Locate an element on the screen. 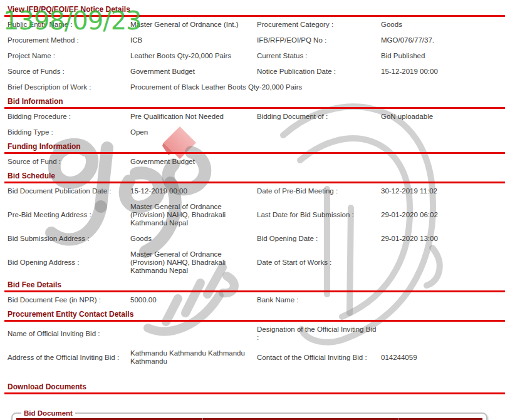 The width and height of the screenshot is (505, 420). field-row: Brief Description of Work : Procurement … is located at coordinates (252, 88).